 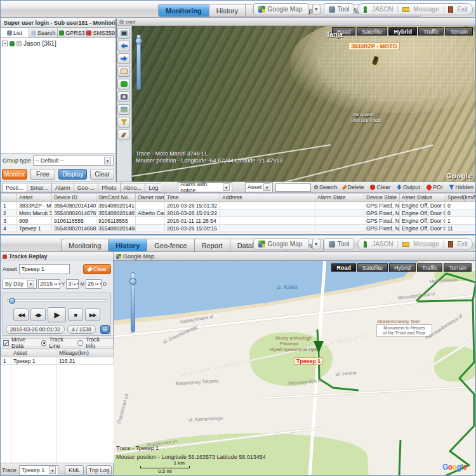 I want to click on tab-smar-: Smar..., so click(x=39, y=188).